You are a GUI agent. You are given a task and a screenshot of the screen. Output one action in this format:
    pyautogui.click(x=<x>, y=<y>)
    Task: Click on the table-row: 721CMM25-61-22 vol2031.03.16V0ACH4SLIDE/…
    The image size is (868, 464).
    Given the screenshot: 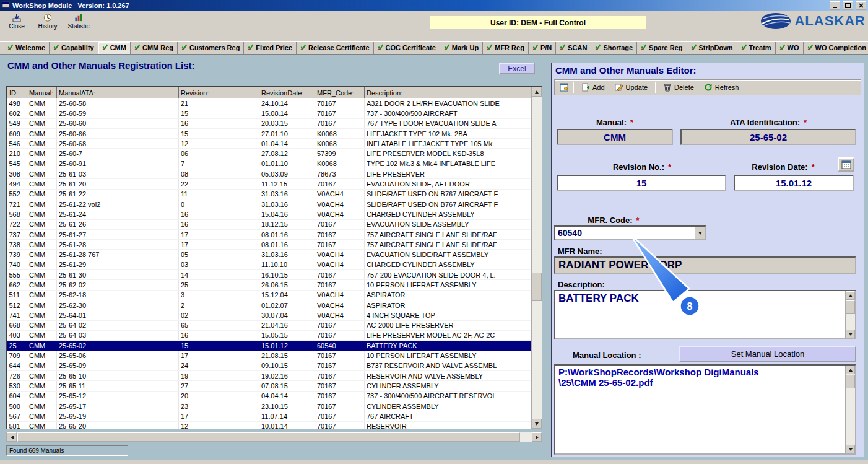 What is the action you would take?
    pyautogui.click(x=270, y=204)
    